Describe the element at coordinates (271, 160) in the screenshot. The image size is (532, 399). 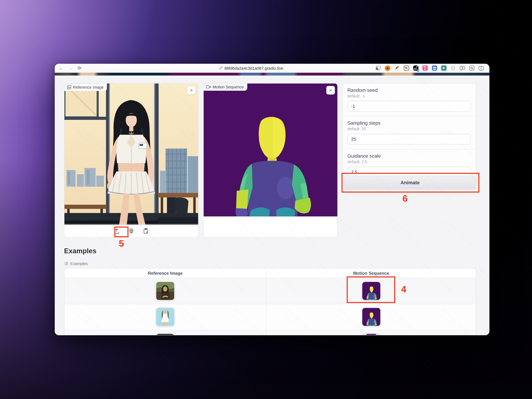
I see `motion-sequence-panel: Motion Sequence ✕` at that location.